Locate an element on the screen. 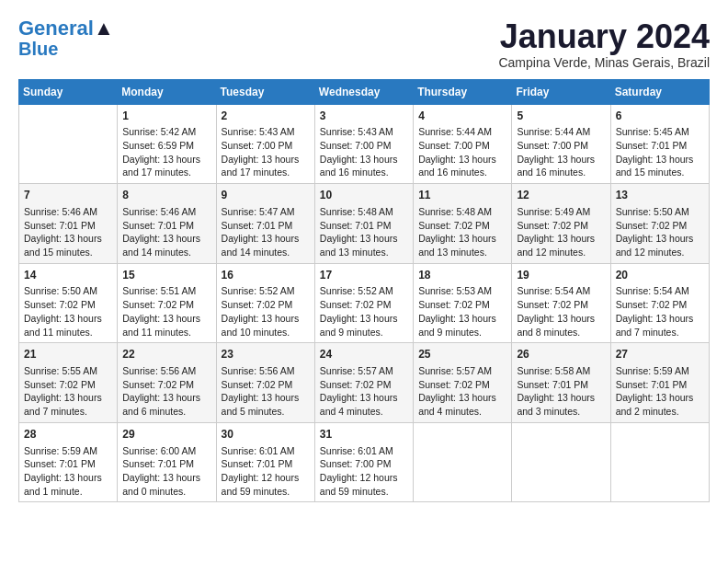 This screenshot has width=728, height=563. col-header-monday: Monday is located at coordinates (167, 92).